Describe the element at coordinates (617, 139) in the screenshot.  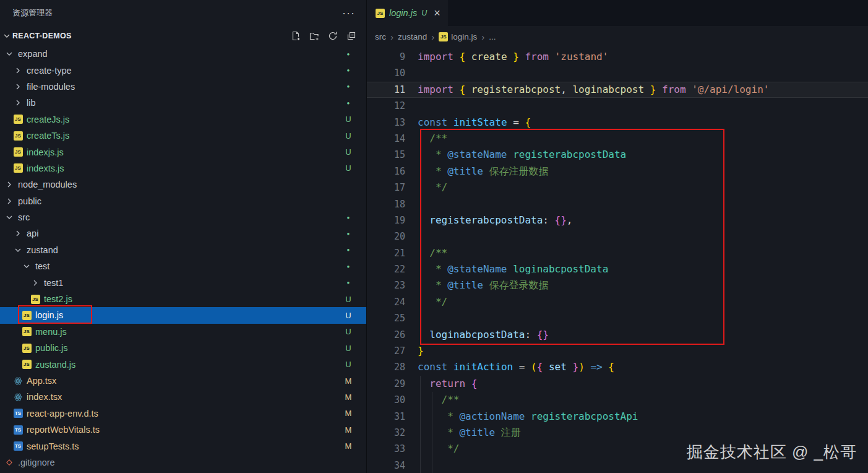
I see `code-line-14: 14 /**` at that location.